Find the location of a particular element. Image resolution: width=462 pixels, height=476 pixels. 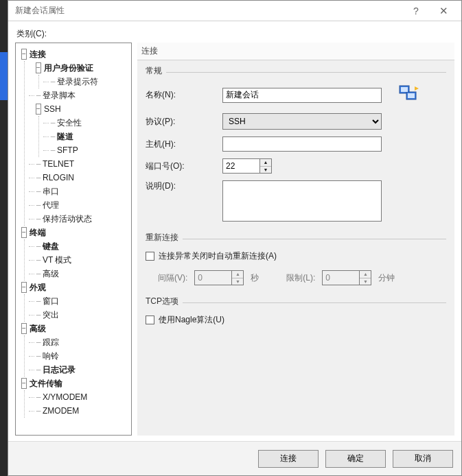

tree-trace: 跟踪 is located at coordinates (51, 342).